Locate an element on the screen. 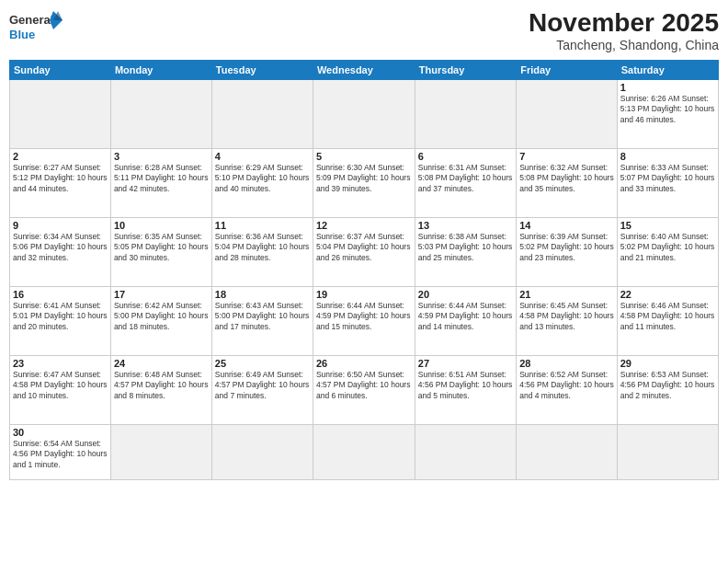 This screenshot has height=563, width=728. day-info: Sunrise: 6:27 AM Sunset: 5:12 PM Dayligh… is located at coordinates (61, 178).